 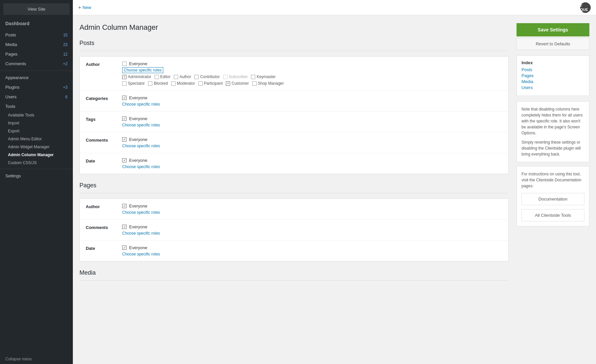 I want to click on role-participant: Participant, so click(x=211, y=83).